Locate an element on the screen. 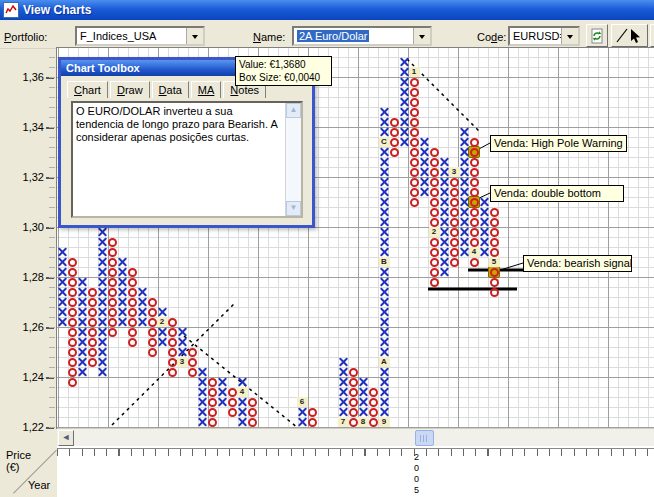  refresh-button is located at coordinates (597, 36).